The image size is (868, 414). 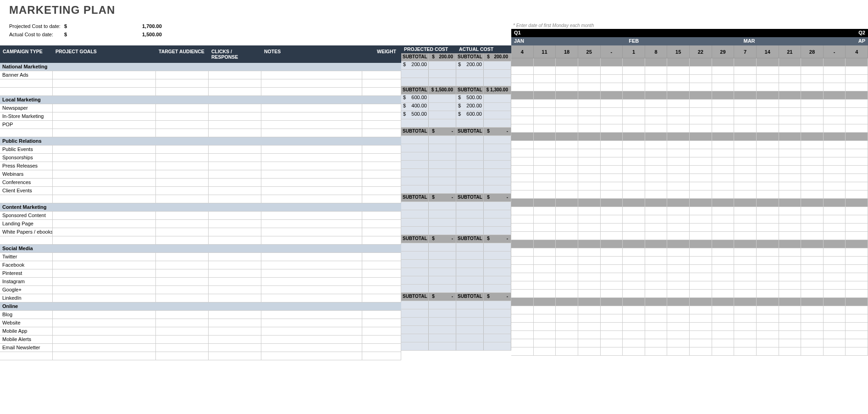 What do you see at coordinates (470, 65) in the screenshot?
I see `cost-curr: $200.00` at bounding box center [470, 65].